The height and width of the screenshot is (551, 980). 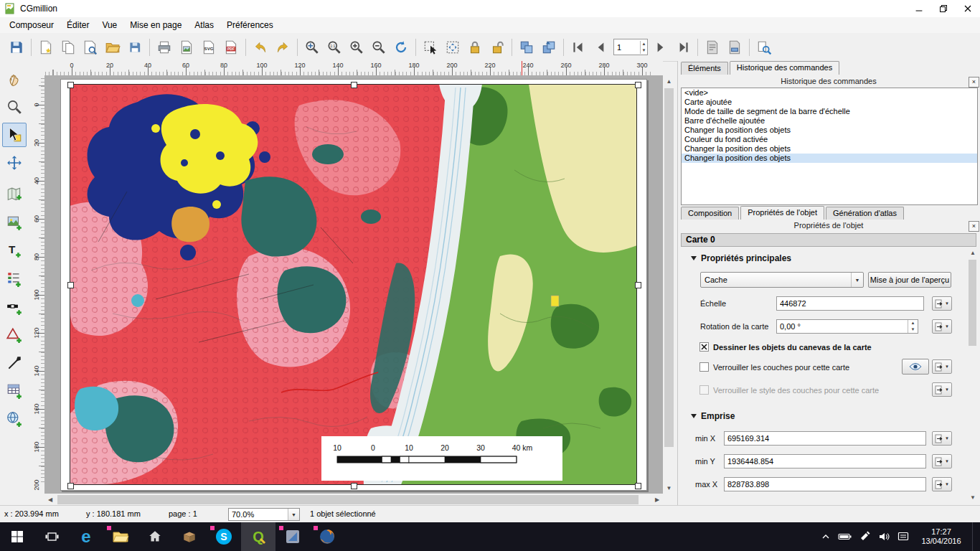 I want to click on taskbar-edge-button: e, so click(x=86, y=537).